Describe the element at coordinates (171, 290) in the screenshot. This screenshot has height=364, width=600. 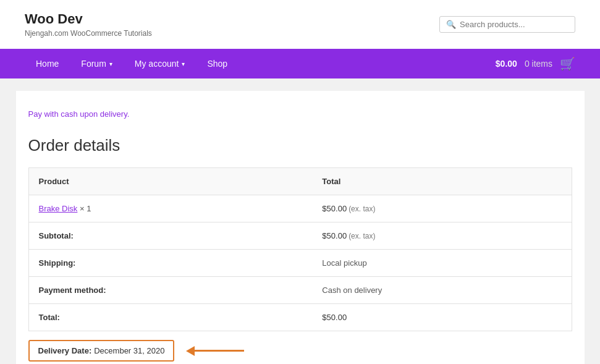
I see `payment-label: Payment method:` at that location.